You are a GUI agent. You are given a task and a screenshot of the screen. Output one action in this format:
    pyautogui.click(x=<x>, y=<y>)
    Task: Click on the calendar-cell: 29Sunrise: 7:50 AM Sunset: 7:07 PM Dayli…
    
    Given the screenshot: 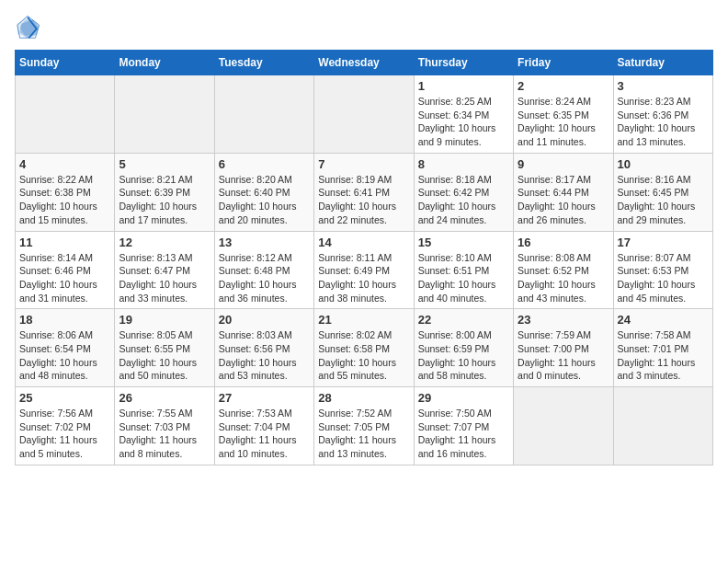 What is the action you would take?
    pyautogui.click(x=463, y=427)
    